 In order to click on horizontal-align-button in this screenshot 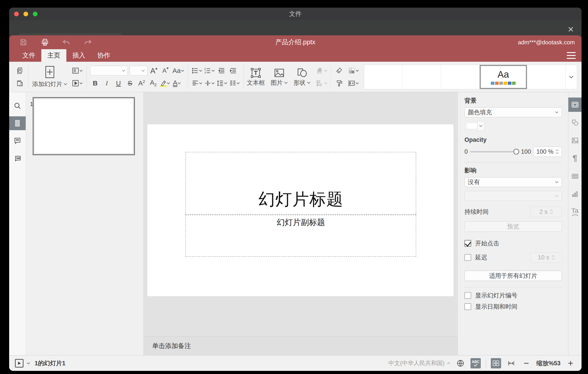, I will do `click(197, 83)`.